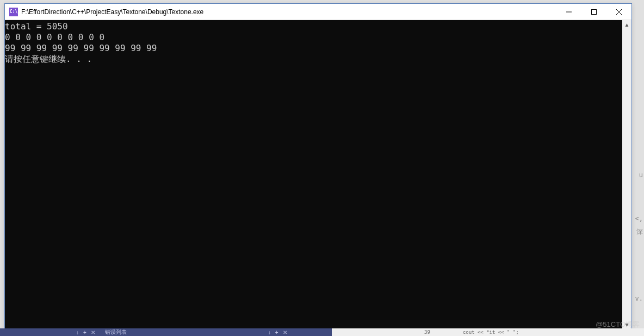 The width and height of the screenshot is (644, 336). Describe the element at coordinates (36, 26) in the screenshot. I see `console-line: total = 5050` at that location.